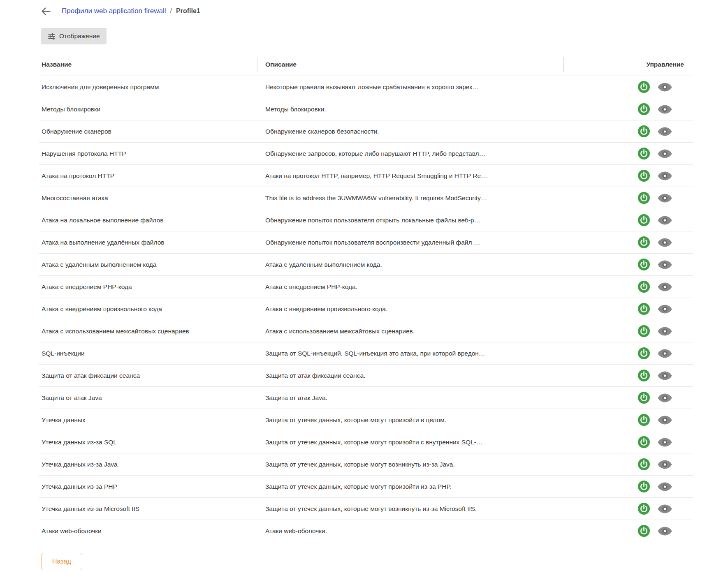 The width and height of the screenshot is (728, 587). What do you see at coordinates (366, 265) in the screenshot?
I see `table-row: Атака с удалённым выполнением кода Атака…` at bounding box center [366, 265].